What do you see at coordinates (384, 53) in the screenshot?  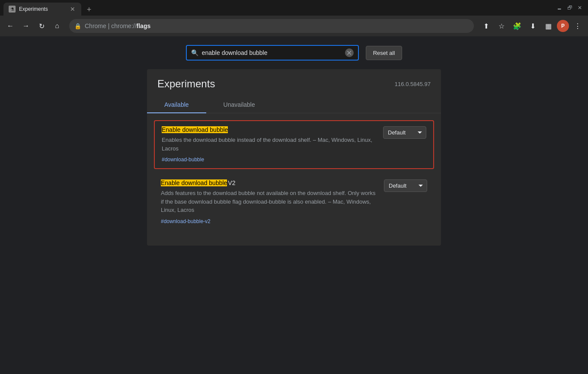 I see `reset-all-button: Reset all` at bounding box center [384, 53].